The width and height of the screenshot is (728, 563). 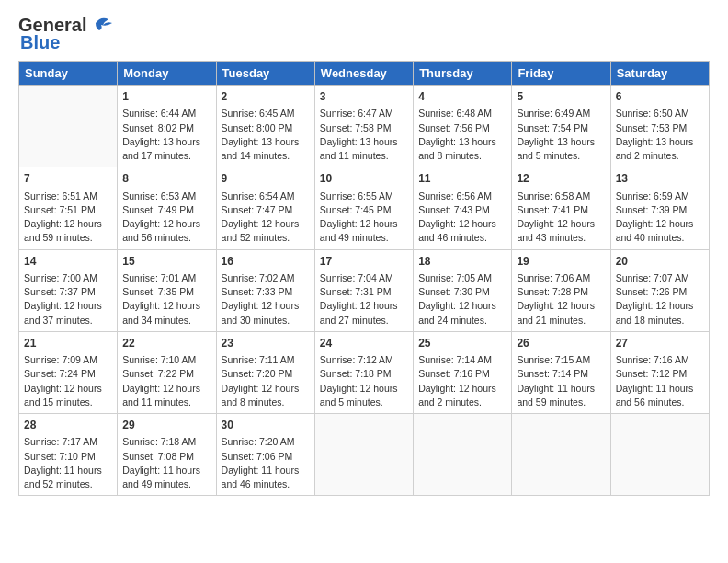 I want to click on cell-content: 19Sunrise: 7:06 AMSunset: 7:28 PMDayligh…, so click(x=561, y=291).